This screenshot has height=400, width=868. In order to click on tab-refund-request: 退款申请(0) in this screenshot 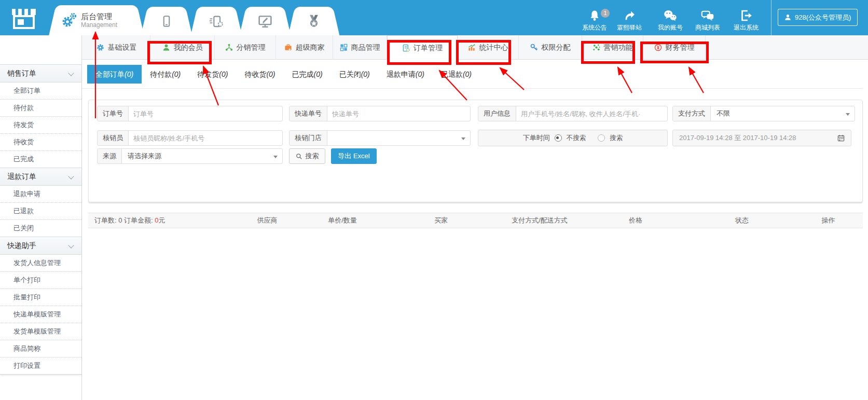, I will do `click(406, 74)`.